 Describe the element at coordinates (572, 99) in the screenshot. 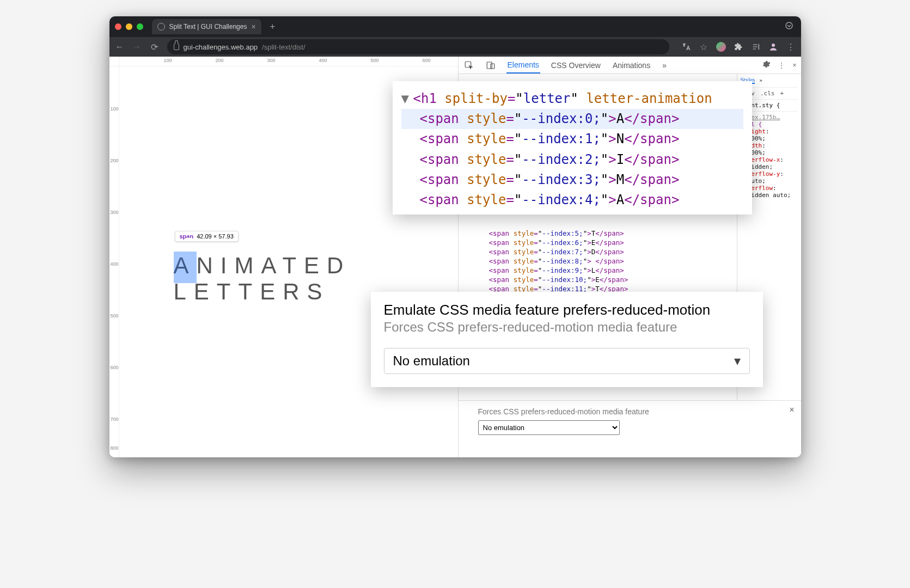

I see `dom-line-h1: ▼<h1 split-by="letter" letter-animation` at that location.